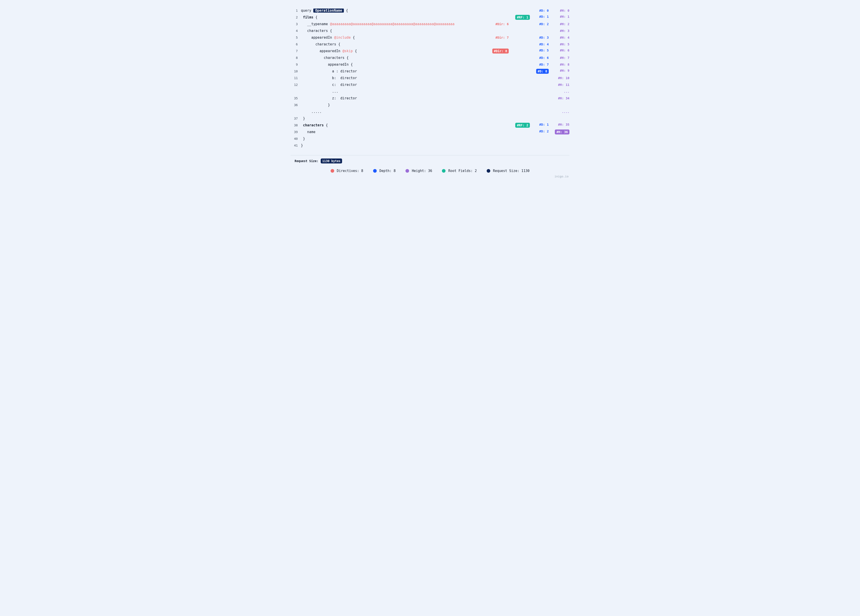 The width and height of the screenshot is (860, 616). I want to click on legend-height: Height: 36, so click(419, 171).